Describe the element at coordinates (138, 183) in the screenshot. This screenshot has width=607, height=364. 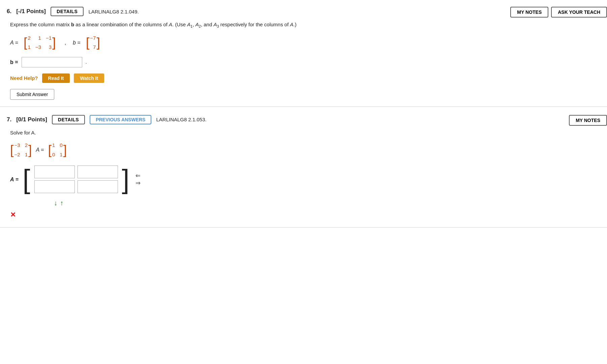
I see `q7-row2-arrow: ⇒` at that location.